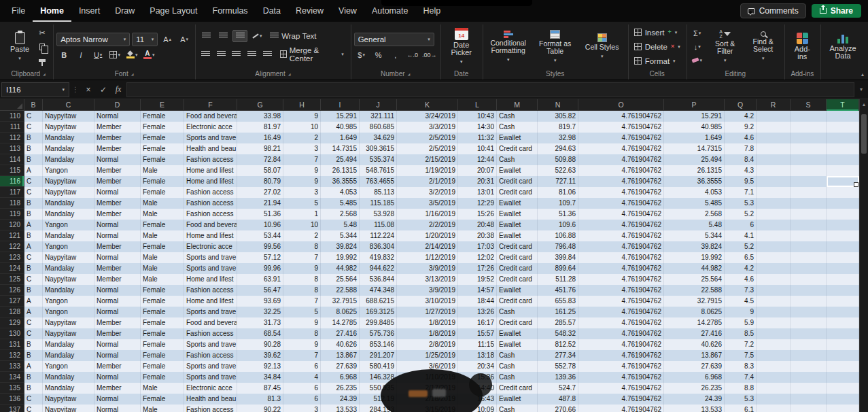 The width and height of the screenshot is (868, 412). What do you see at coordinates (477, 290) in the screenshot?
I see `cell-L126: 14:57` at bounding box center [477, 290].